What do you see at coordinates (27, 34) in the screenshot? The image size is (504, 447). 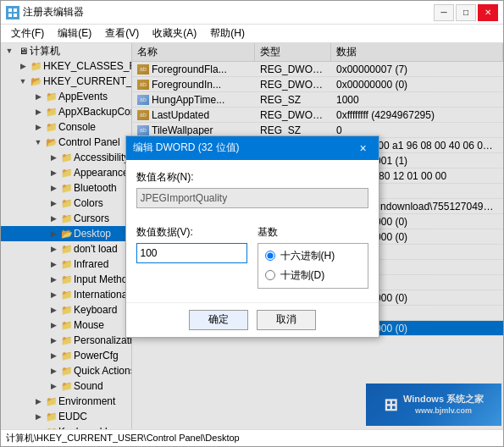 I see `menu-file: 文件(F)` at bounding box center [27, 34].